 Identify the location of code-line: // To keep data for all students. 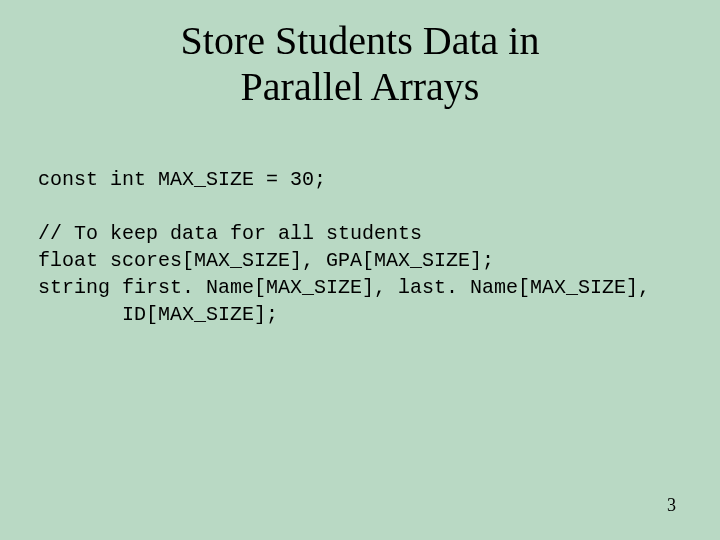
(230, 234).